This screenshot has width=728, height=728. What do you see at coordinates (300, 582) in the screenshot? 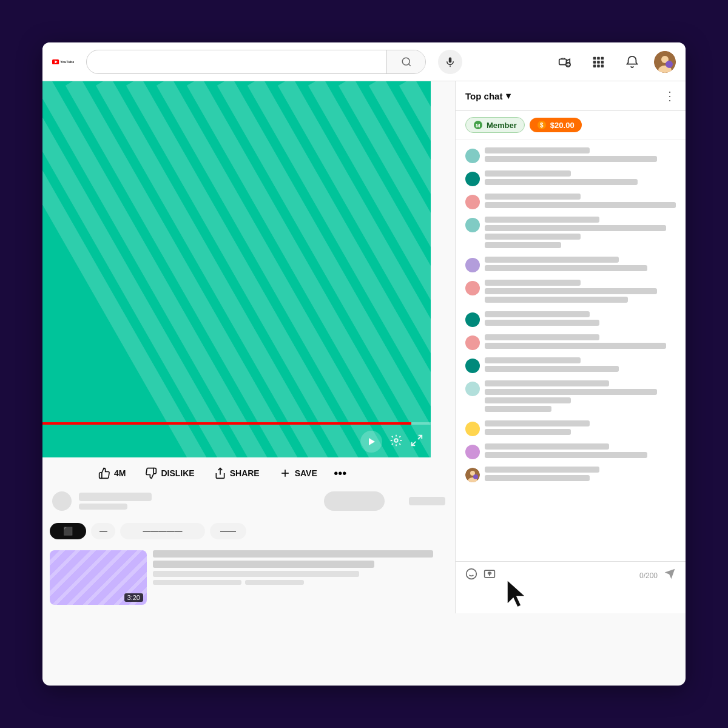
I see `rec-meta-row` at bounding box center [300, 582].